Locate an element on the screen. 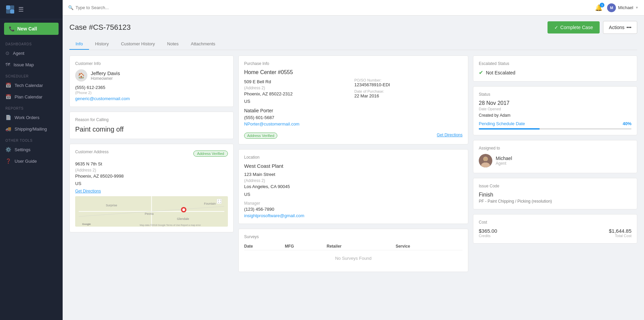 Image resolution: width=644 pixels, height=320 pixels. search-icon: 🔍 is located at coordinates (71, 7).